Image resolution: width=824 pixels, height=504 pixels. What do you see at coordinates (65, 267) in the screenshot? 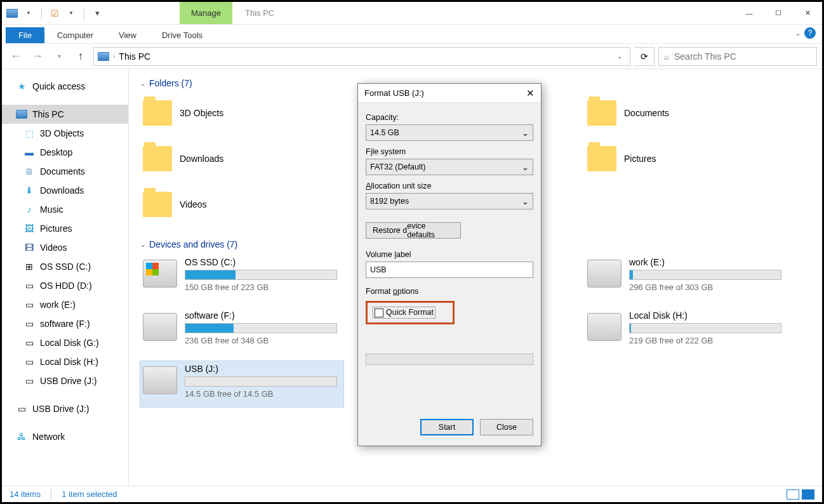
I see `nav-os-ssd: ⊞OS SSD (C:)` at bounding box center [65, 267].